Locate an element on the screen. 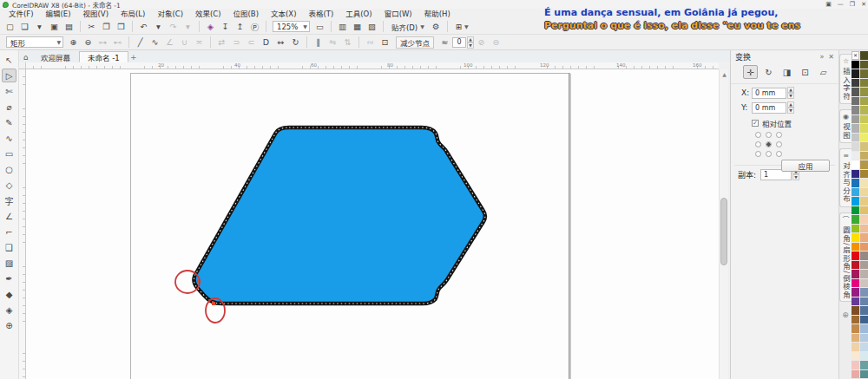 The height and width of the screenshot is (379, 868). tab-welcome-screen: 欢迎屏幕 is located at coordinates (56, 57).